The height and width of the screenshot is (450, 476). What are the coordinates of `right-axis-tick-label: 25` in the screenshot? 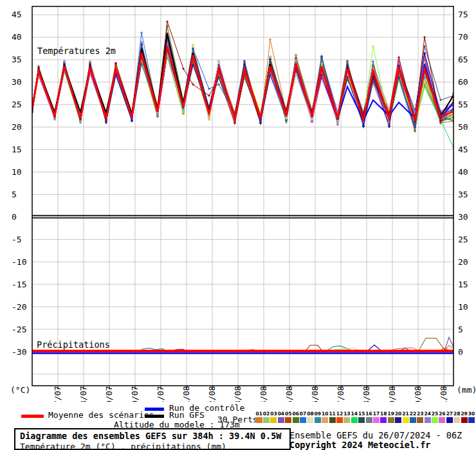 It's located at (463, 239).